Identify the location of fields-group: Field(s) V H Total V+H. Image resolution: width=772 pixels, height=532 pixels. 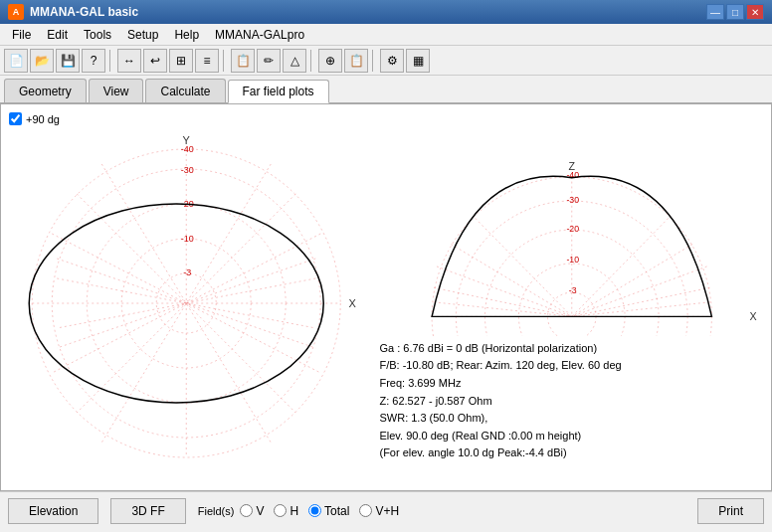
(298, 511).